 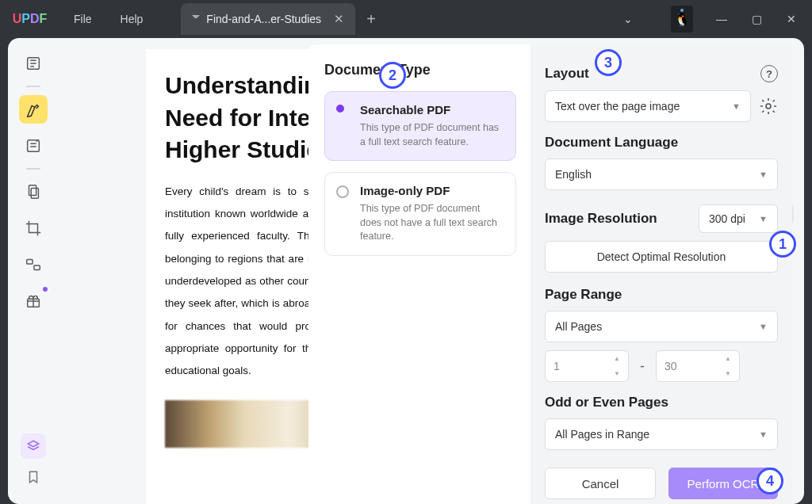 I want to click on callout-4: 4, so click(x=770, y=481).